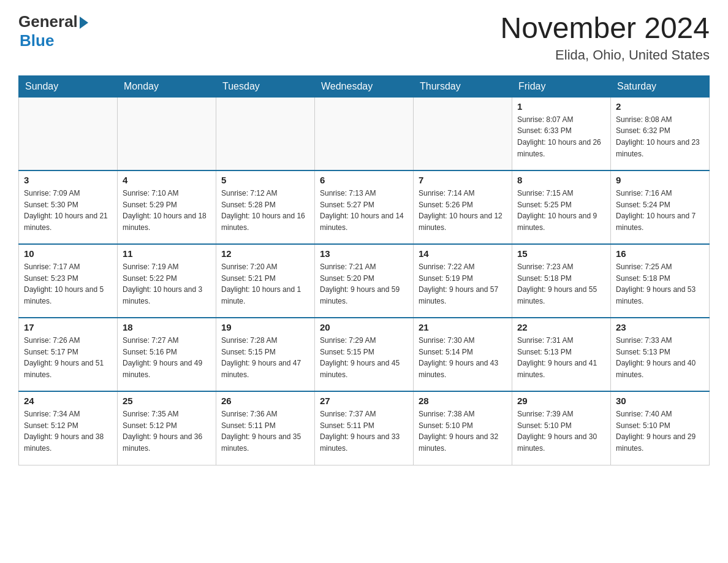  I want to click on calendar-cell: 12Sunrise: 7:20 AMSunset: 5:21 PMDayligh…, so click(266, 281).